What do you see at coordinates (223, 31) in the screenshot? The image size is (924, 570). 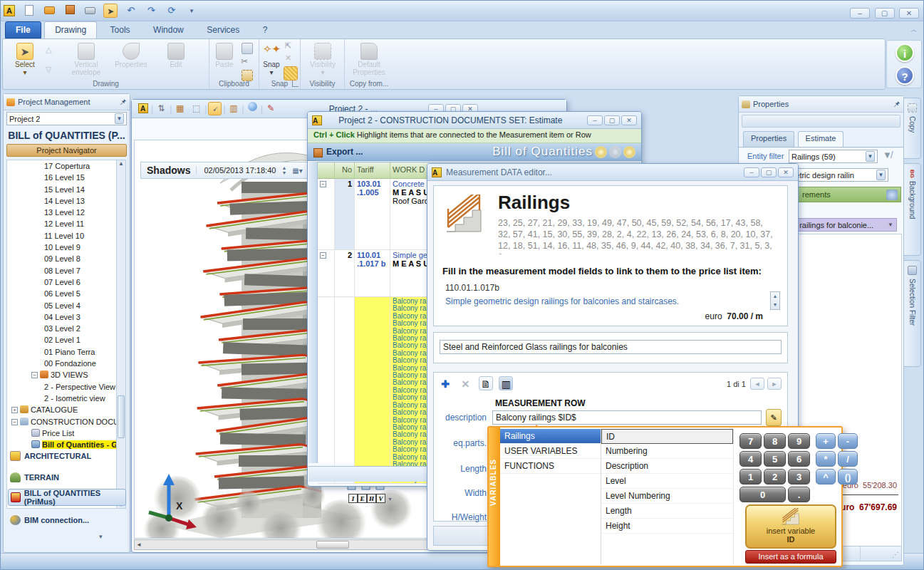 I see `tab-services: Services` at bounding box center [223, 31].